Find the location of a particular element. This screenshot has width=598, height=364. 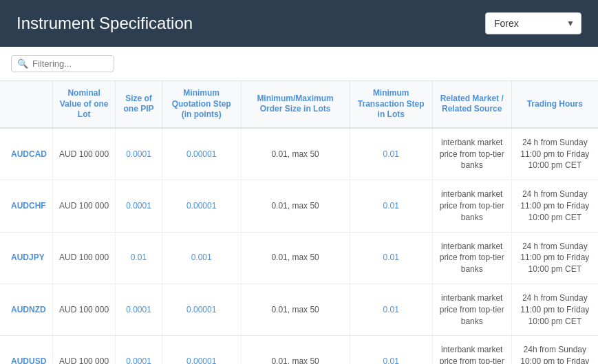

toolbar: 🔍 is located at coordinates (299, 64).